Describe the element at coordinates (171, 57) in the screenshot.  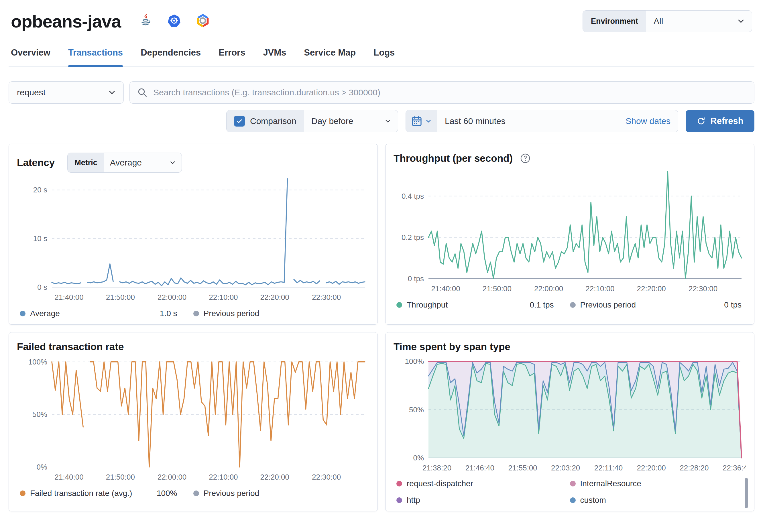
I see `tab-dependencies: Dependencies` at that location.